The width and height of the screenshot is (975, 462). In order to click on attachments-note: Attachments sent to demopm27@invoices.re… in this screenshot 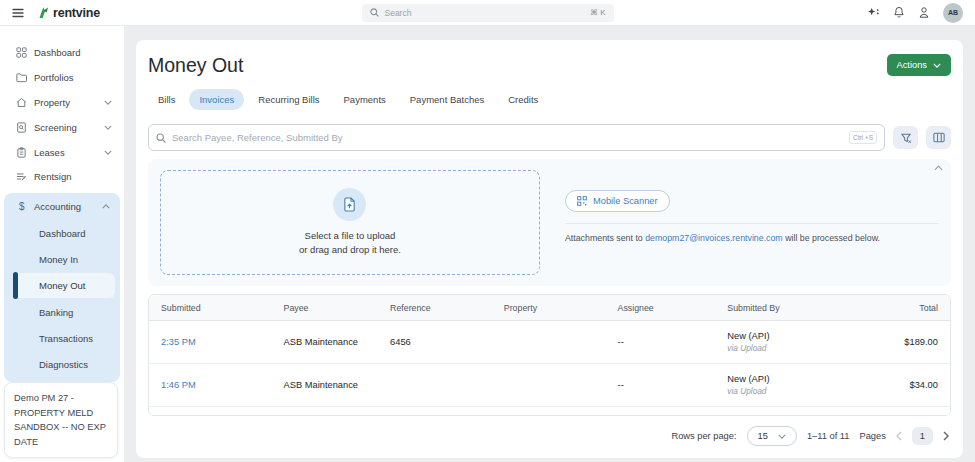, I will do `click(752, 238)`.